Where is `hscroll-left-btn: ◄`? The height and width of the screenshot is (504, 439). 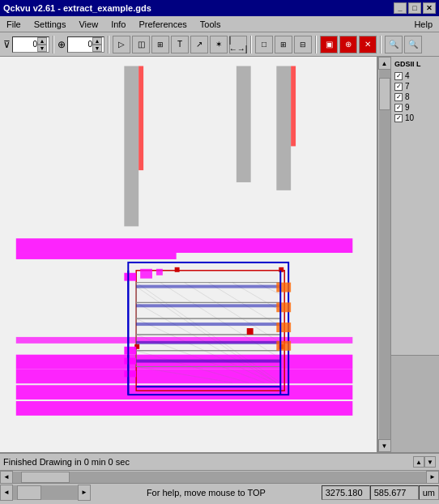
hscroll-left-btn: ◄ is located at coordinates (6, 477).